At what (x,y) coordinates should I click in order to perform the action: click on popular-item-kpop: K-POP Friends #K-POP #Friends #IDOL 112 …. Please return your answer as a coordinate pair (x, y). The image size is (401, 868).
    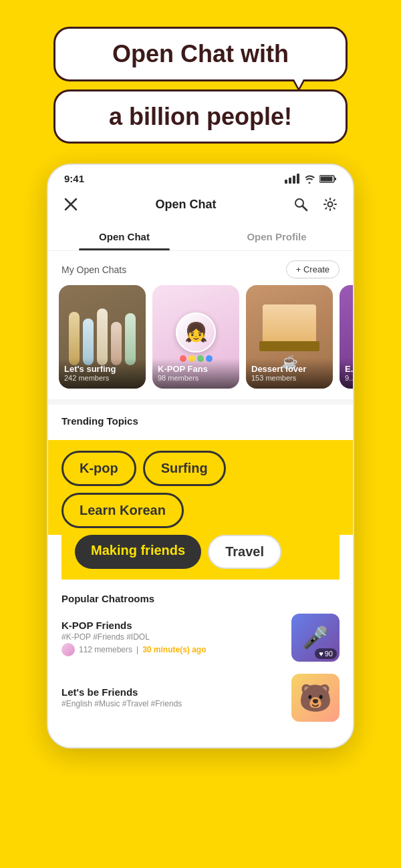
    Looking at the image, I should click on (200, 638).